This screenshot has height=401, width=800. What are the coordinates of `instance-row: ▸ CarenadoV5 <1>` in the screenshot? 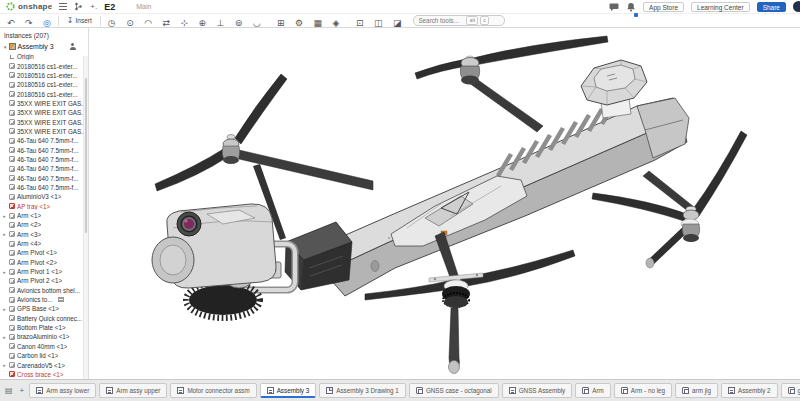 It's located at (44, 364).